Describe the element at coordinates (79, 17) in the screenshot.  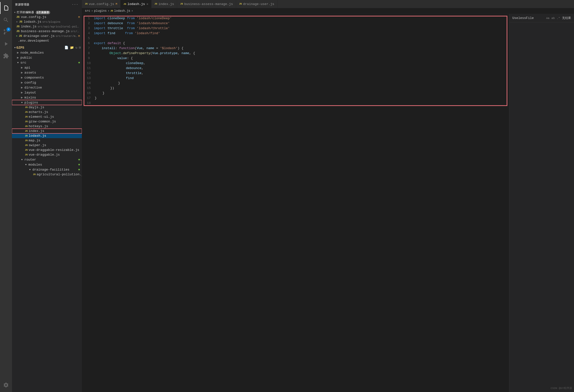
I see `modified-indicator: M` at that location.